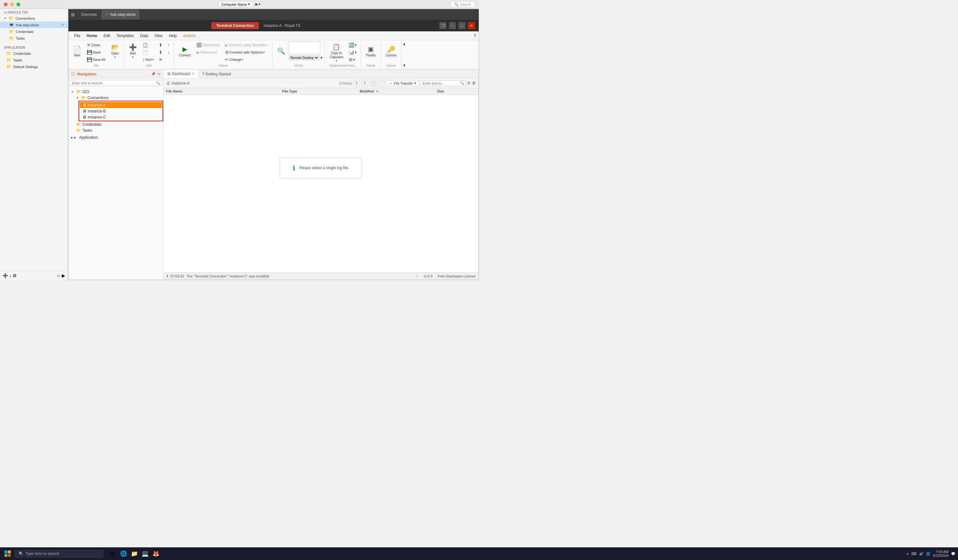  I want to click on tree-item-tasks: 📁 Tasks, so click(118, 130).